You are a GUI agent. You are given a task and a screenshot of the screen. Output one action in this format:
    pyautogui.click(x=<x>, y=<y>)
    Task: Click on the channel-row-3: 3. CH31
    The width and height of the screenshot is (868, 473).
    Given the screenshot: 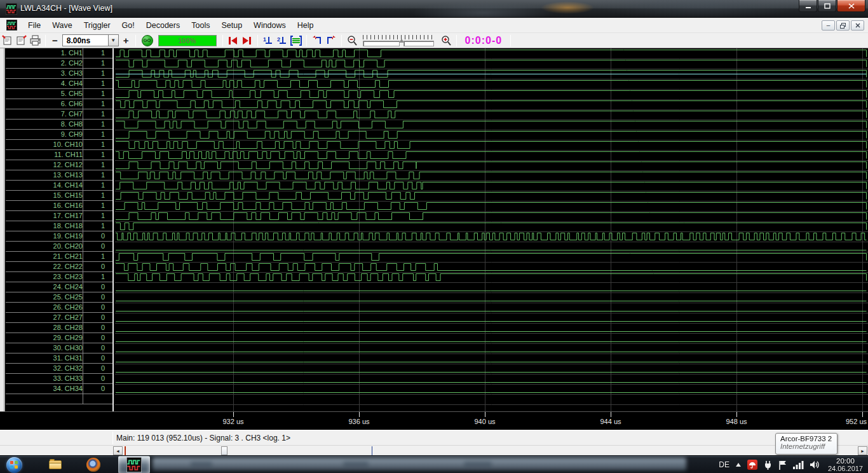 What is the action you would take?
    pyautogui.click(x=59, y=74)
    